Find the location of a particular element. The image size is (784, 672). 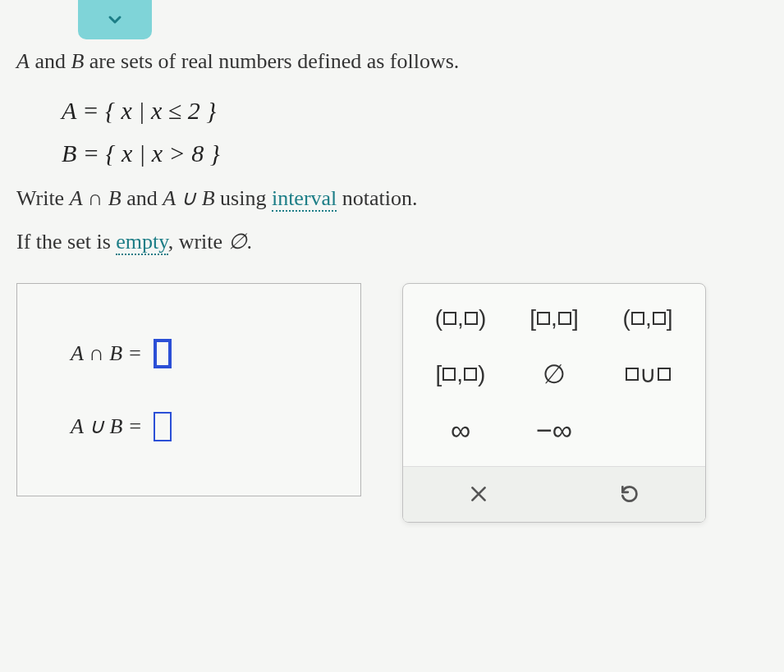

intersection-input is located at coordinates (163, 354).